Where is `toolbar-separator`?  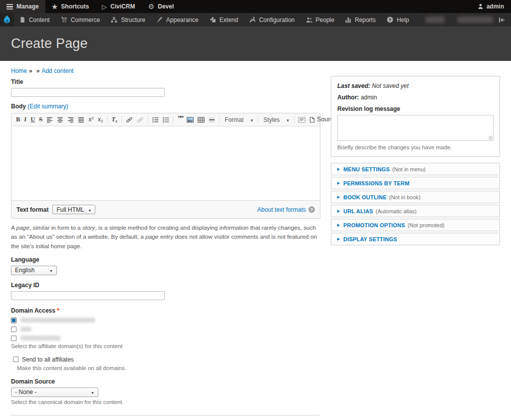
toolbar-separator is located at coordinates (122, 120).